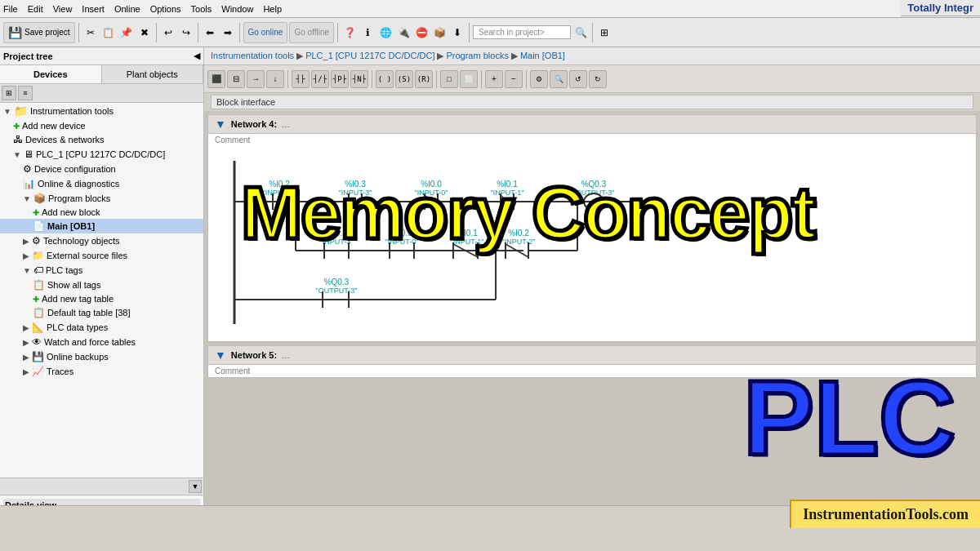 The width and height of the screenshot is (980, 551). What do you see at coordinates (25, 93) in the screenshot?
I see `sidebar-view2-icon: ≡` at bounding box center [25, 93].